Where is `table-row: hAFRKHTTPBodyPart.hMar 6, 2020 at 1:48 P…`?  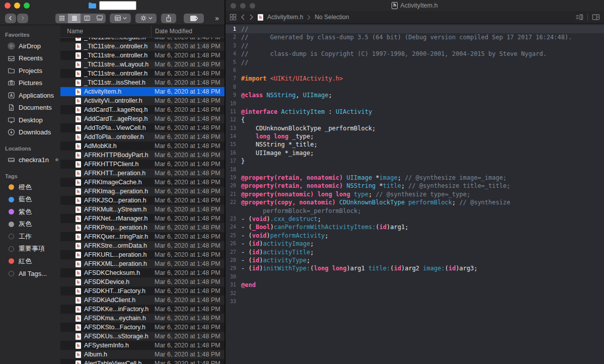
table-row: hAFRKHTTPBodyPart.hMar 6, 2020 at 1:48 P… is located at coordinates (142, 155).